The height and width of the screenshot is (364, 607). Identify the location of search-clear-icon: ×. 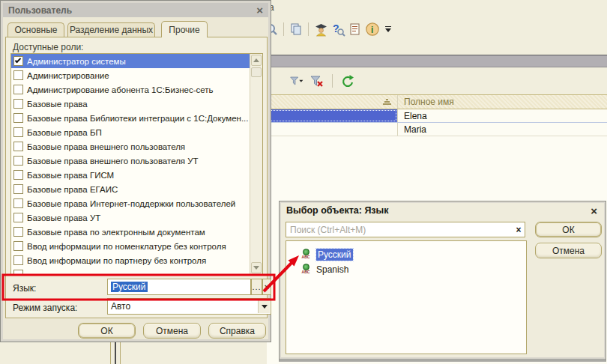
(519, 229).